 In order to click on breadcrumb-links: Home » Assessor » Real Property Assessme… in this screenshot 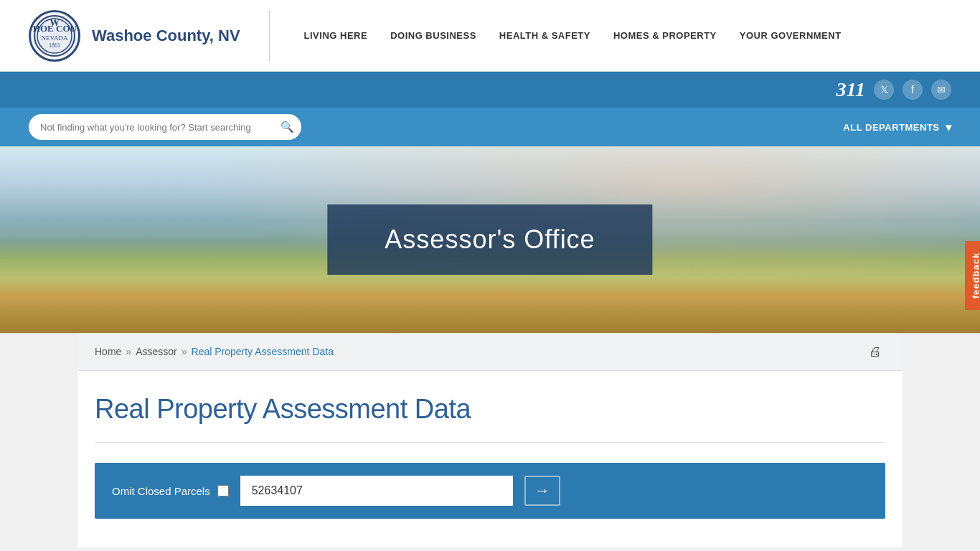, I will do `click(214, 352)`.